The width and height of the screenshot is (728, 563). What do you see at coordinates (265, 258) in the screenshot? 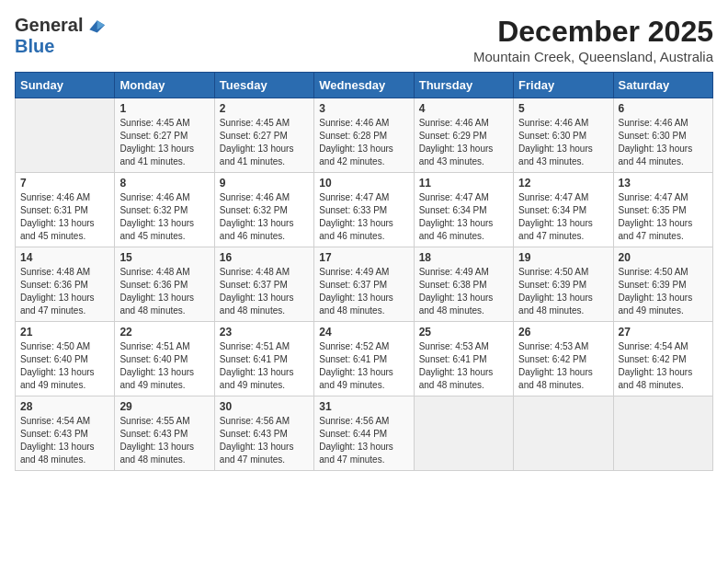
I see `day-number: 16` at bounding box center [265, 258].